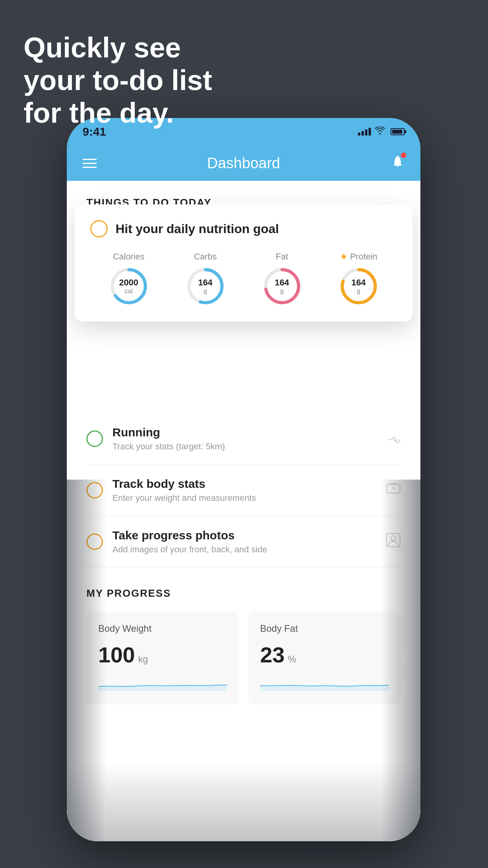 This screenshot has height=868, width=488. I want to click on card-header: Hit your daily nutrition goal, so click(244, 229).